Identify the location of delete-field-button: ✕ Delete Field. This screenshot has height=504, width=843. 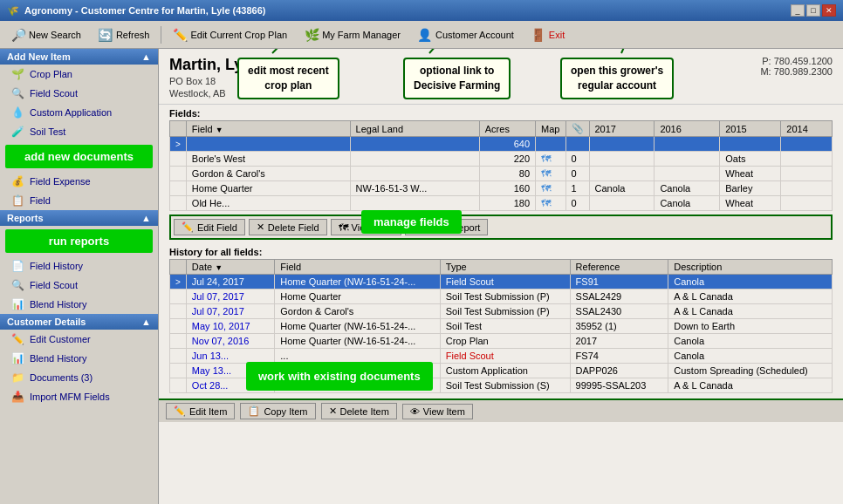
(288, 227).